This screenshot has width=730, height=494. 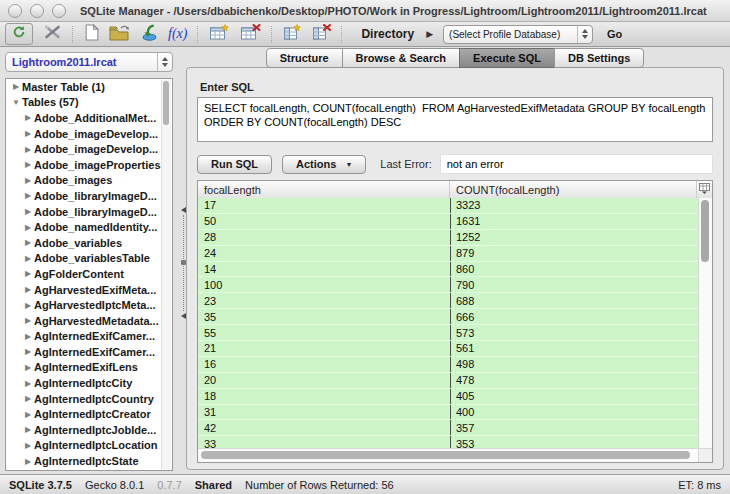 What do you see at coordinates (599, 58) in the screenshot?
I see `tab-db-settings: DB Settings` at bounding box center [599, 58].